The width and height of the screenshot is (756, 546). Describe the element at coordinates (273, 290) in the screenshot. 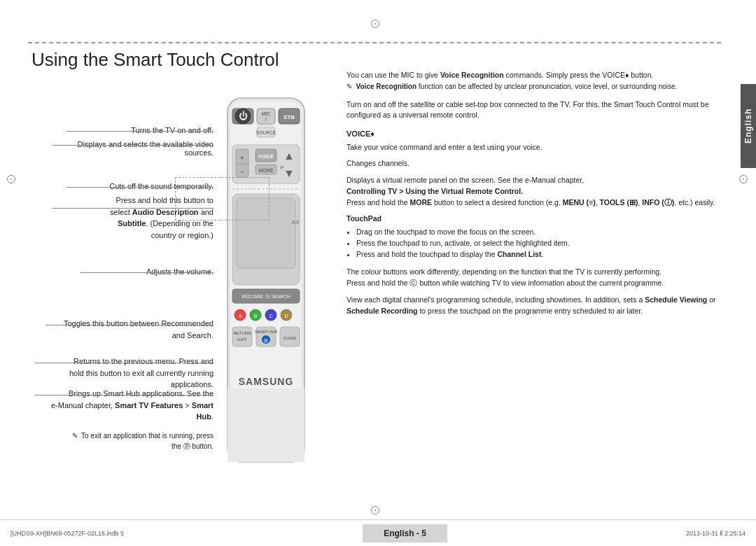

I see `remote-control-diagram: TV MIC STB SOURCE ⏻ + − VO` at that location.